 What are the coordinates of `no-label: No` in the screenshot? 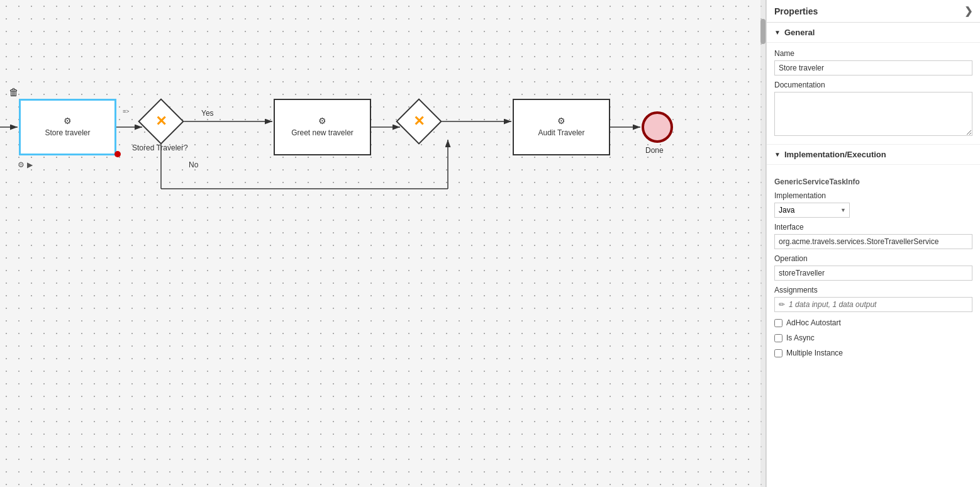 It's located at (194, 165).